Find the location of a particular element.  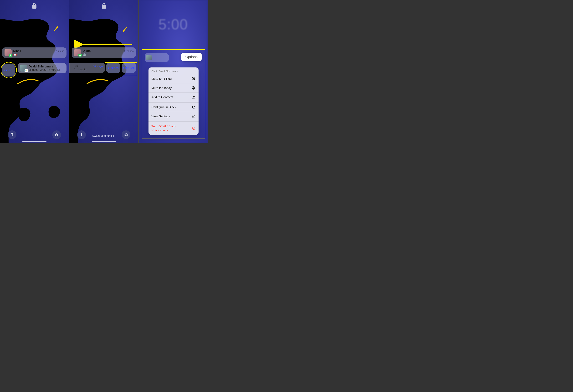

menu-item-add-contacts: Add to Contacts is located at coordinates (174, 97).